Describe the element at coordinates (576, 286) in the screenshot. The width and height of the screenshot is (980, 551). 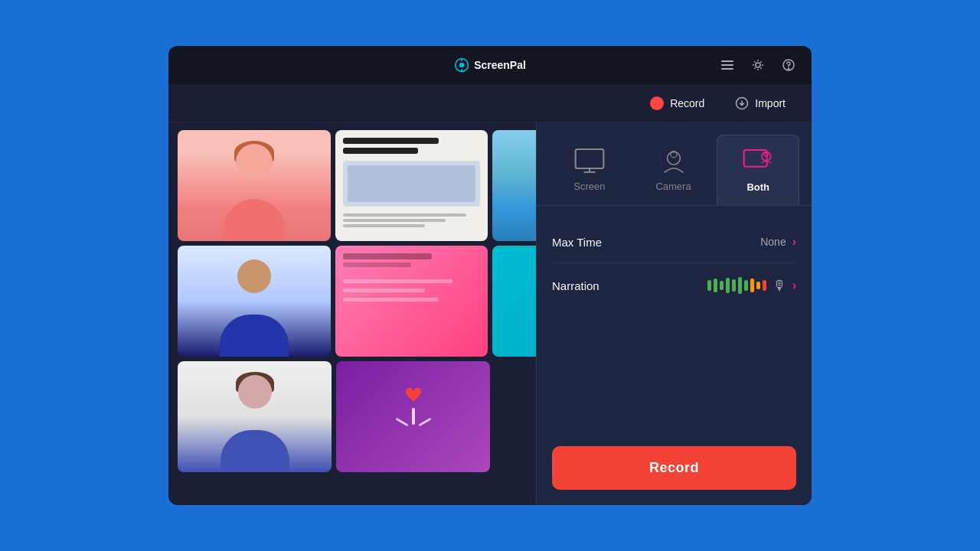
I see `narration-label: Narration` at that location.